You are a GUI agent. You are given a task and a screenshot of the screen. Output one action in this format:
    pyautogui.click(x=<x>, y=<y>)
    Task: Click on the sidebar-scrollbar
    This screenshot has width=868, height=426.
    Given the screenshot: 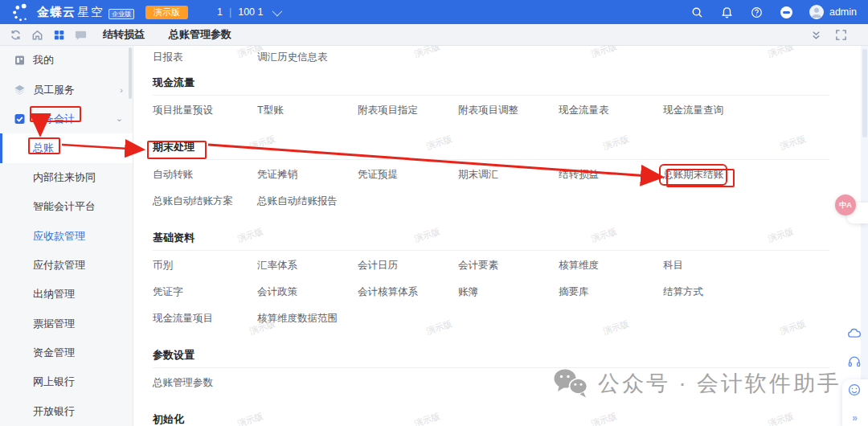 What is the action you would take?
    pyautogui.click(x=130, y=73)
    